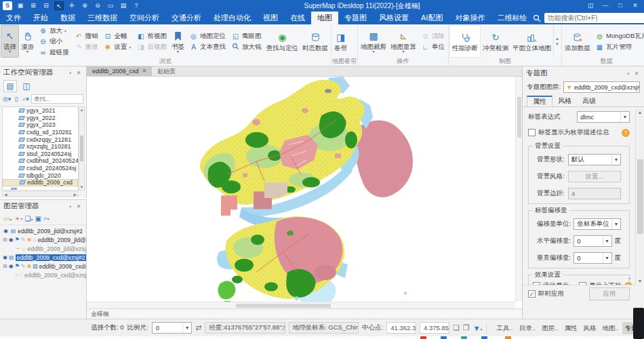  What do you see at coordinates (609, 294) in the screenshot?
I see `apply-button: 应用` at bounding box center [609, 294].